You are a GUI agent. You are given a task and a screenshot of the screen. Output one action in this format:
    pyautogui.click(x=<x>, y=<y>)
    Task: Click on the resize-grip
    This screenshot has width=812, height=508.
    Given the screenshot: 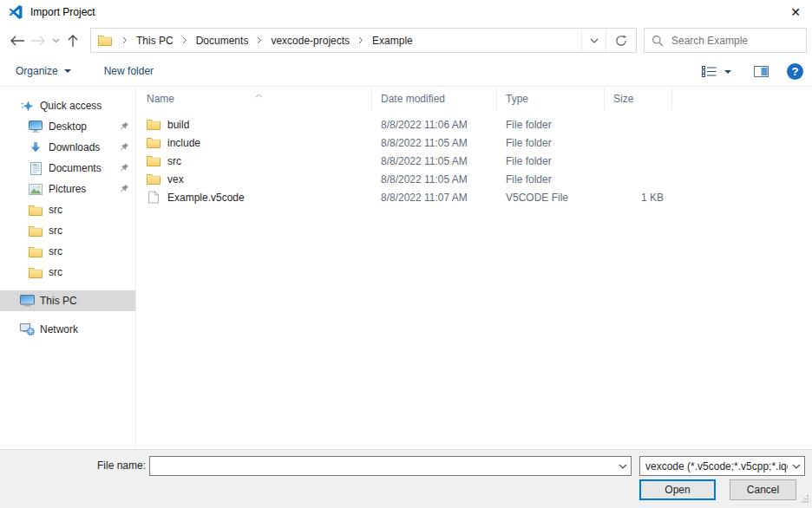 What is the action you would take?
    pyautogui.click(x=805, y=499)
    